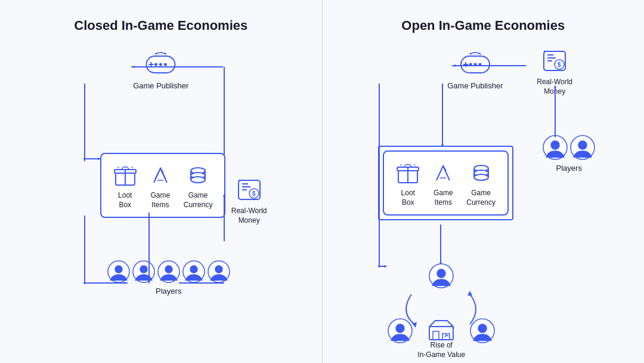 Image resolution: width=644 pixels, height=363 pixels. What do you see at coordinates (441, 276) in the screenshot?
I see `open-player-avatar-top` at bounding box center [441, 276].